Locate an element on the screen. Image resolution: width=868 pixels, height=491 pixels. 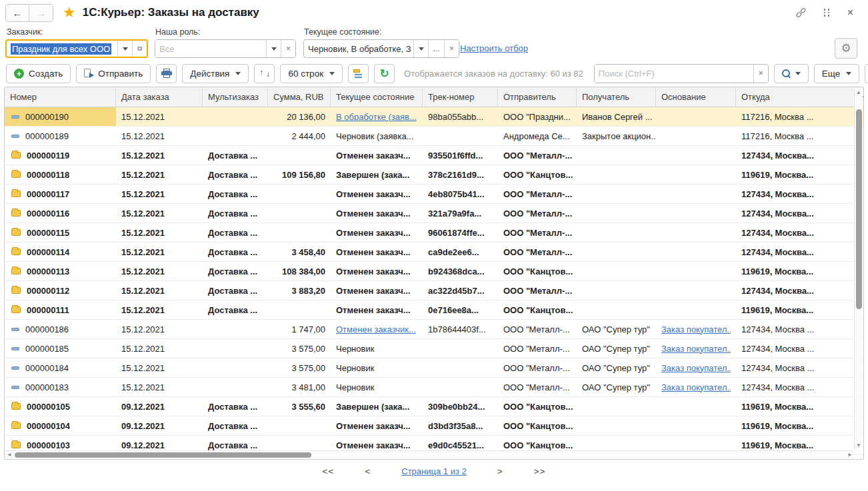
customer-input: Праздник для всех ООО is located at coordinates (62, 49).